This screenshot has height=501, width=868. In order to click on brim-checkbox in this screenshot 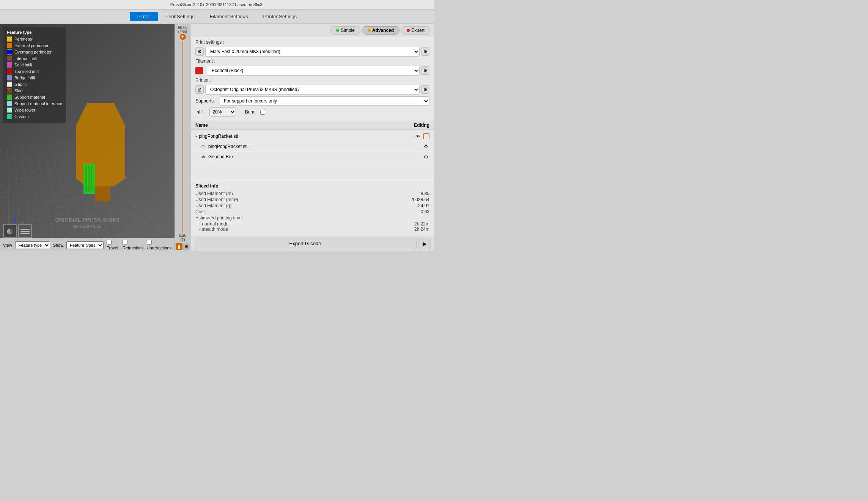, I will do `click(263, 112)`.